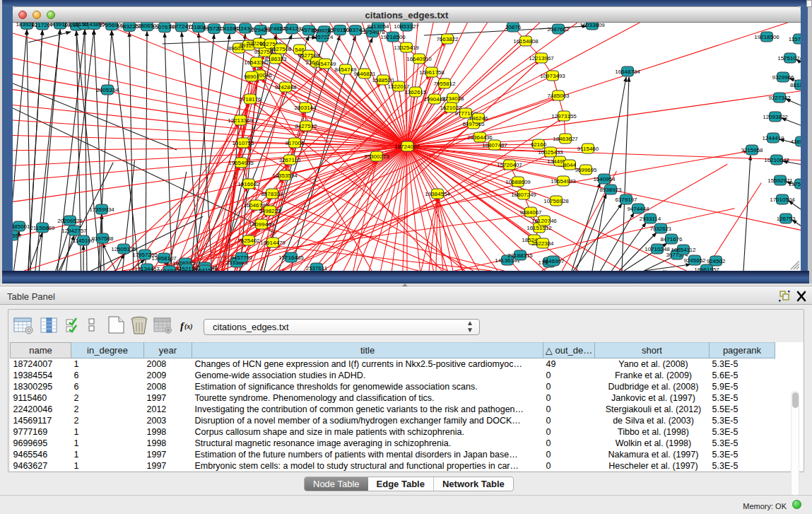  I want to click on svg-text: 2537611, so click(317, 269).